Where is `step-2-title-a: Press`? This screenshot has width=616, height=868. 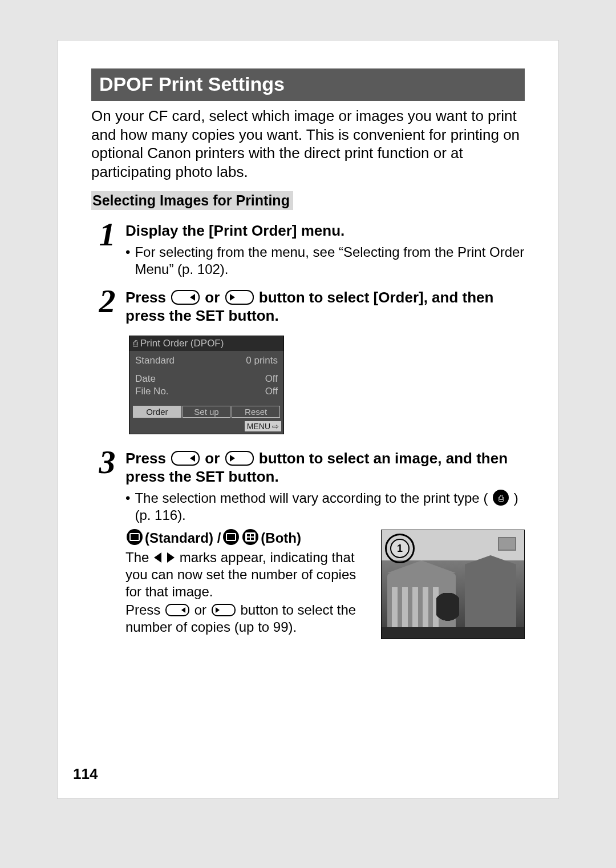
step-2-title-a: Press is located at coordinates (148, 297).